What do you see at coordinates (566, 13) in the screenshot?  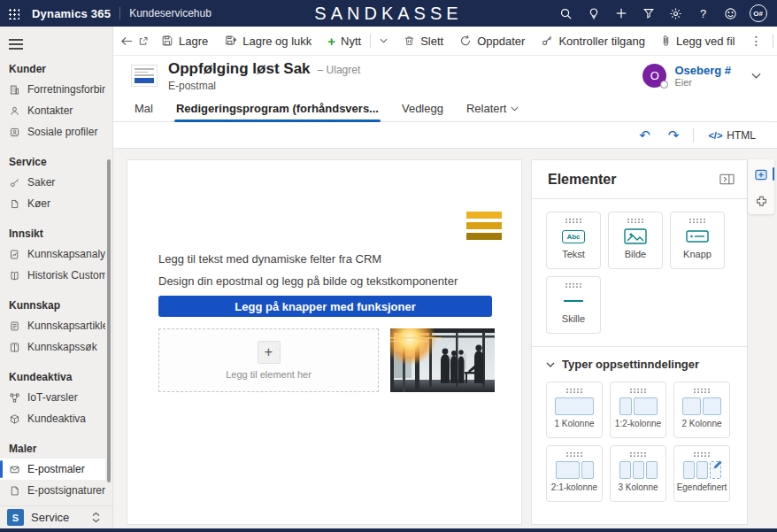 I see `search-icon` at bounding box center [566, 13].